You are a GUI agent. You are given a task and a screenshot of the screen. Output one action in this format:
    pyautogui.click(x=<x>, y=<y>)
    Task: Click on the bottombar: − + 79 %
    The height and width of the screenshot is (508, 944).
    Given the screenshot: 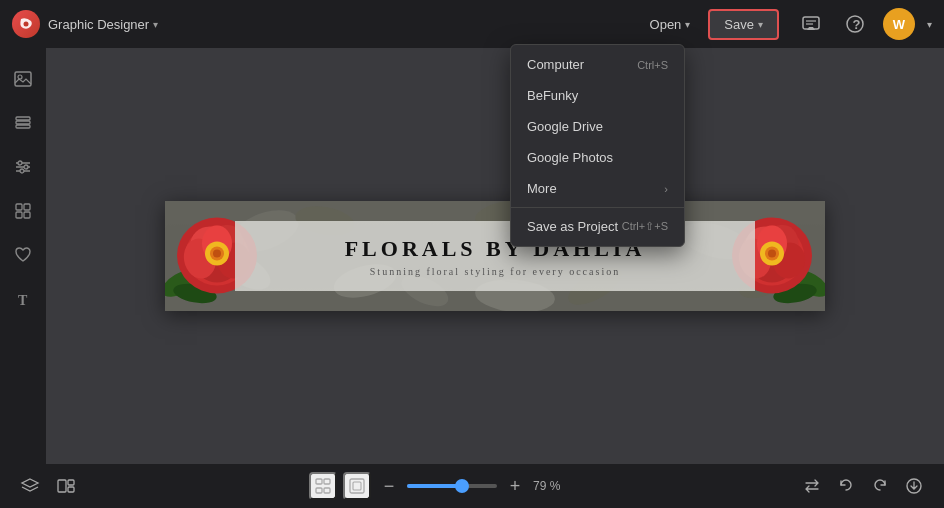 What is the action you would take?
    pyautogui.click(x=472, y=486)
    